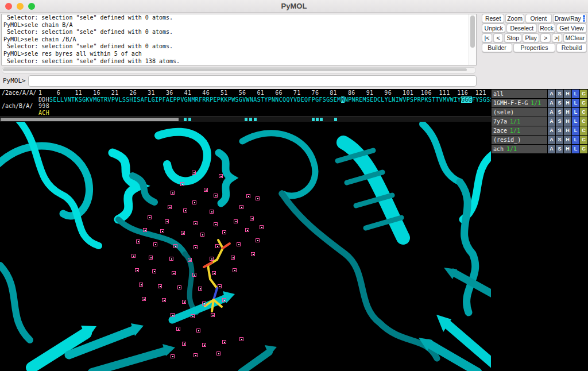 This screenshot has width=588, height=371. Describe the element at coordinates (494, 28) in the screenshot. I see `control-button-unpick: Unpick` at that location.